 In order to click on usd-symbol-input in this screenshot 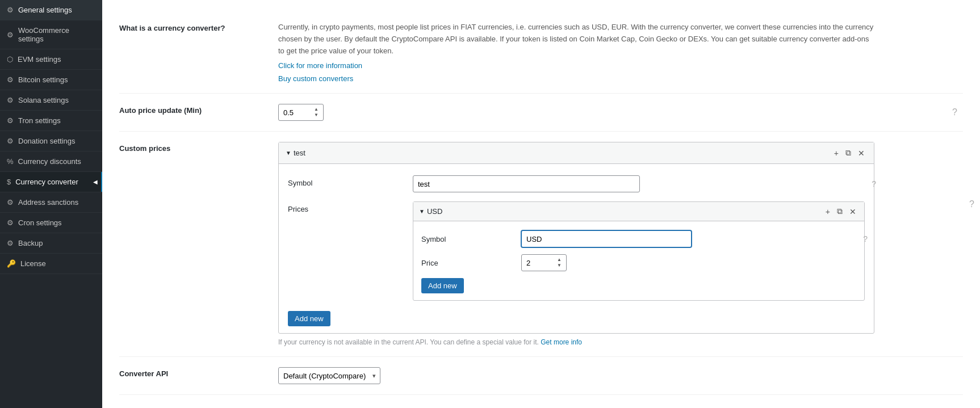, I will do `click(606, 239)`.